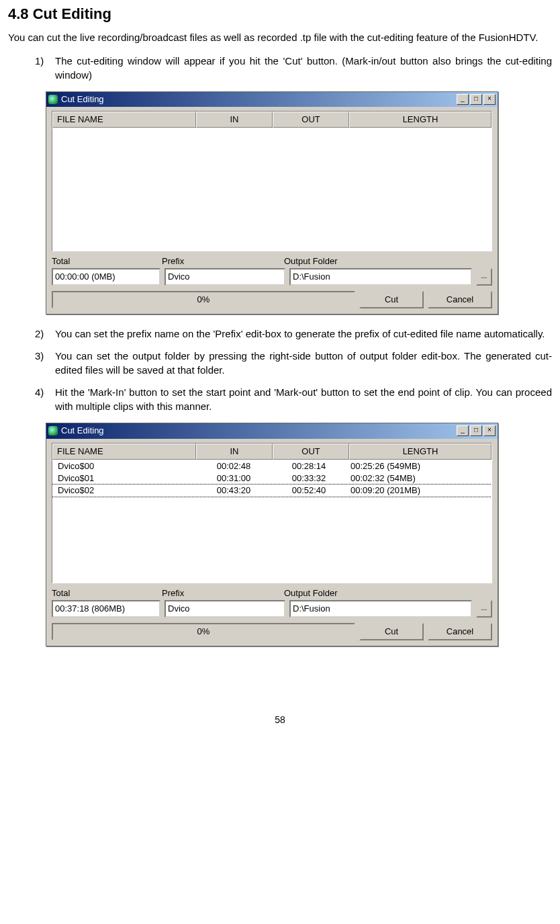 This screenshot has width=560, height=924. What do you see at coordinates (280, 720) in the screenshot?
I see `page-number: 58` at bounding box center [280, 720].